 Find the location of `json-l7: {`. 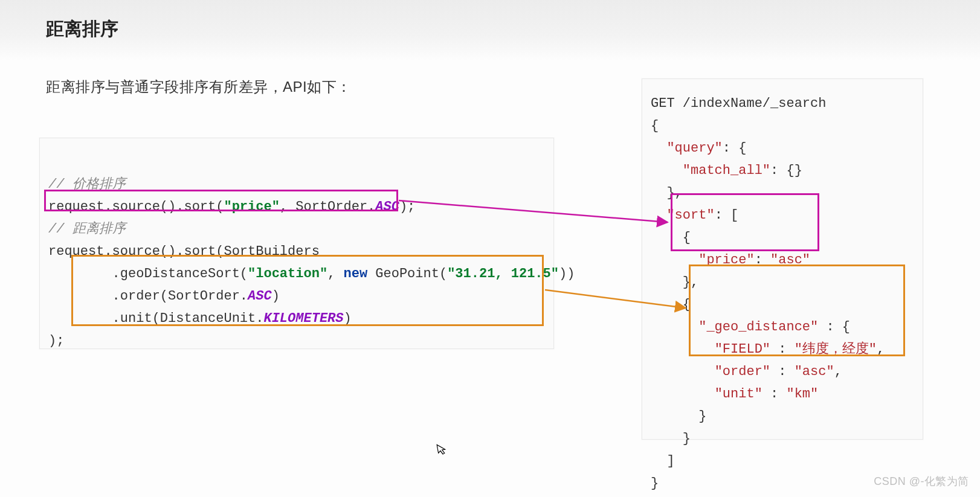

json-l7: { is located at coordinates (671, 238).